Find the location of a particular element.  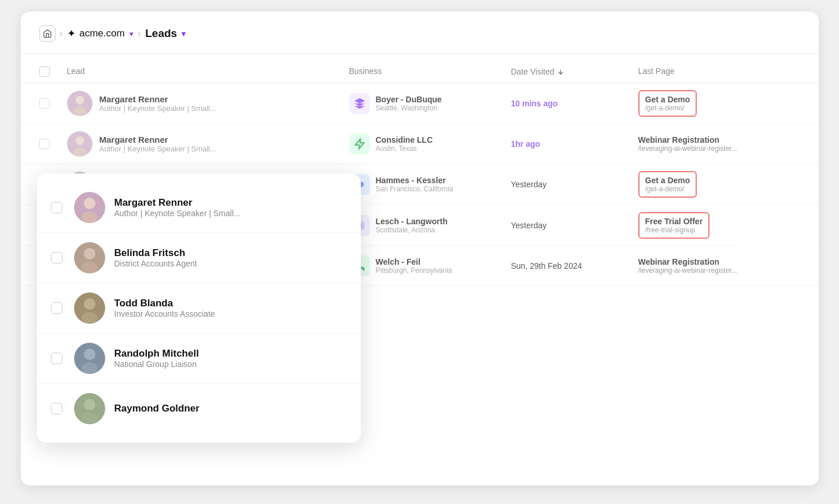

floating-info: Margaret Renner Author | Keynote Speaker… is located at coordinates (178, 207).